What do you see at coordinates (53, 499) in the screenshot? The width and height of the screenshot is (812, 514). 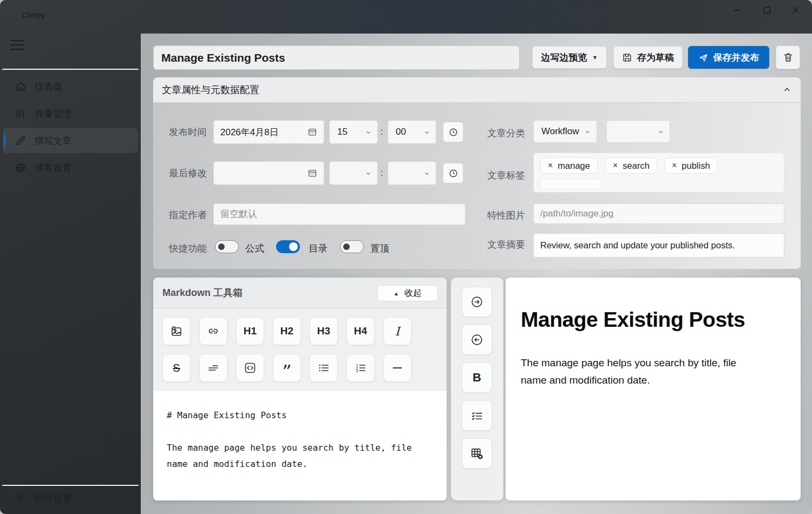 I see `sidebar-item-label: 软件设置` at bounding box center [53, 499].